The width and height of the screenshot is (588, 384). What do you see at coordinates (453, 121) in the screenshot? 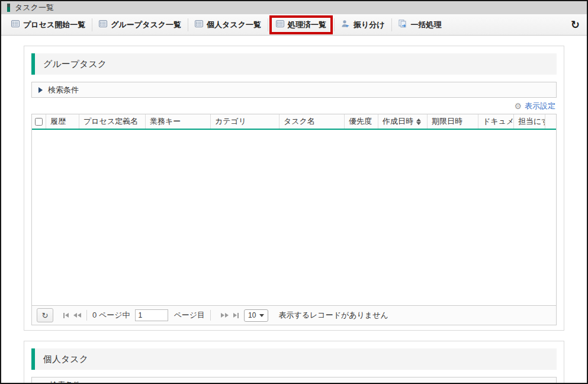
I see `column-header-deadline-datetime: 期限日時` at bounding box center [453, 121].